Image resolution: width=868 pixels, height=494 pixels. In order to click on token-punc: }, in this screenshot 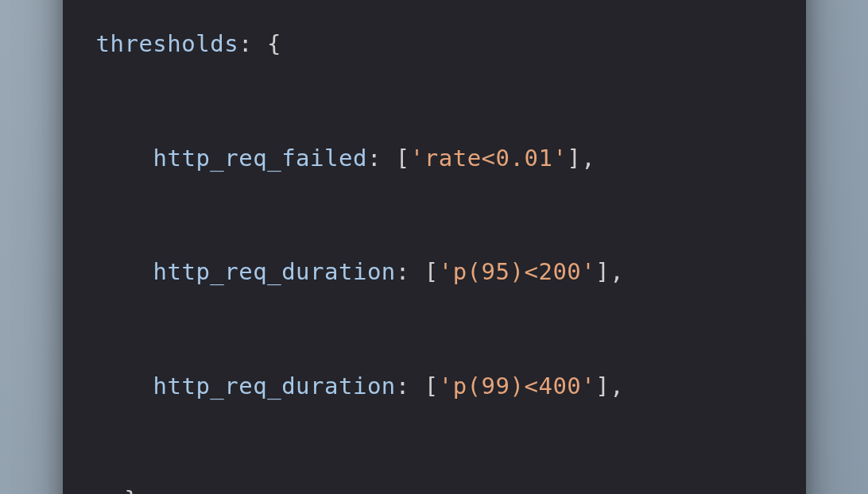, I will do `click(139, 490)`.